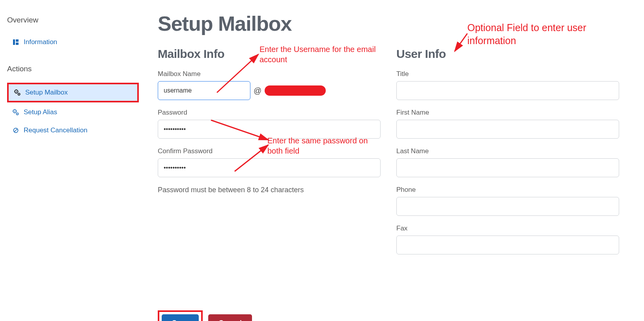  Describe the element at coordinates (47, 93) in the screenshot. I see `sidebar-item-label: Setup Mailbox` at that location.